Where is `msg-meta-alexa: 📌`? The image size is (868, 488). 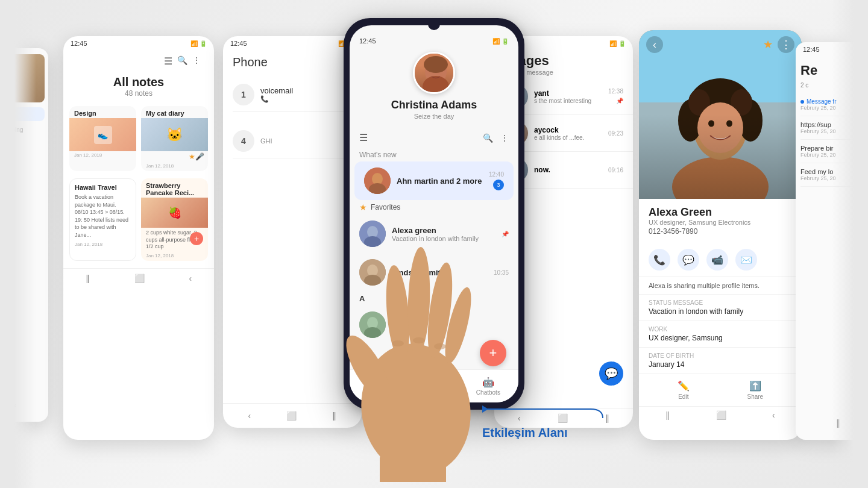
msg-meta-alexa: 📌 is located at coordinates (505, 234).